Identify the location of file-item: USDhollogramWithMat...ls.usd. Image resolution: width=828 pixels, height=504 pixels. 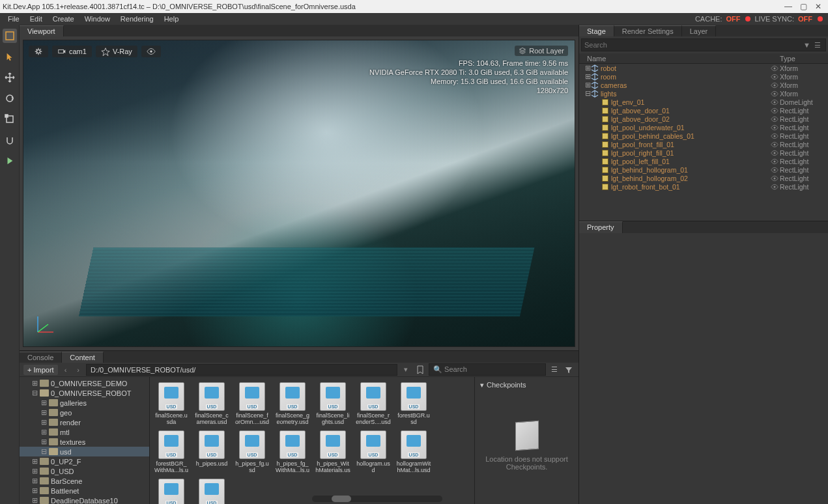
(414, 452).